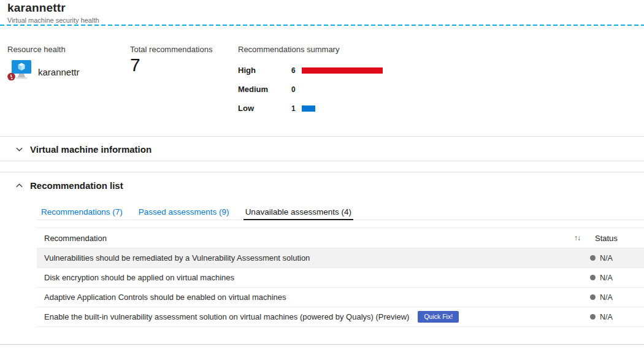 The image size is (644, 349). What do you see at coordinates (310, 108) in the screenshot?
I see `severity-row-low: Low 1` at bounding box center [310, 108].